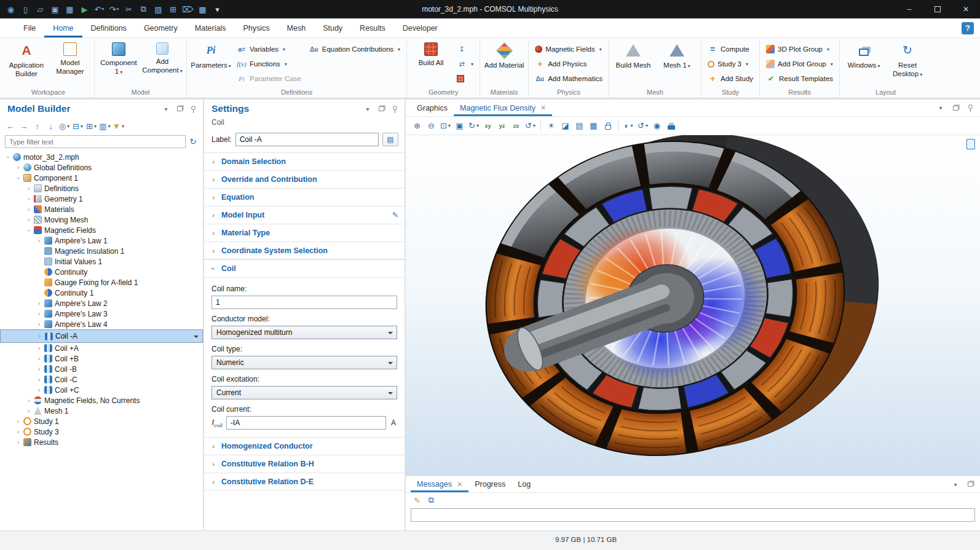  What do you see at coordinates (799, 49) in the screenshot?
I see `plot-group-3d-button: 3D Plot Group▾` at bounding box center [799, 49].